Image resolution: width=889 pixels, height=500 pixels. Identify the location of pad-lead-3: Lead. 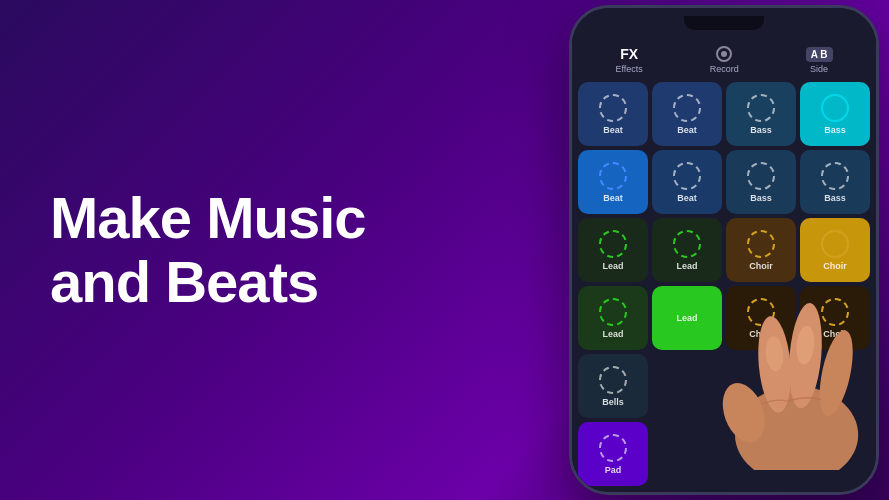
(613, 318).